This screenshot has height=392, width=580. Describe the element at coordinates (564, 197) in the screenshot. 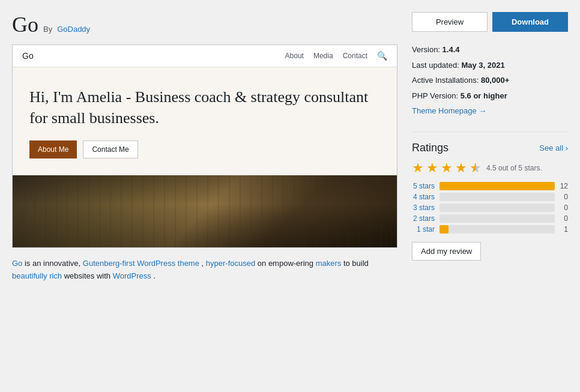

I see `rating-bar-count-2: 0` at that location.